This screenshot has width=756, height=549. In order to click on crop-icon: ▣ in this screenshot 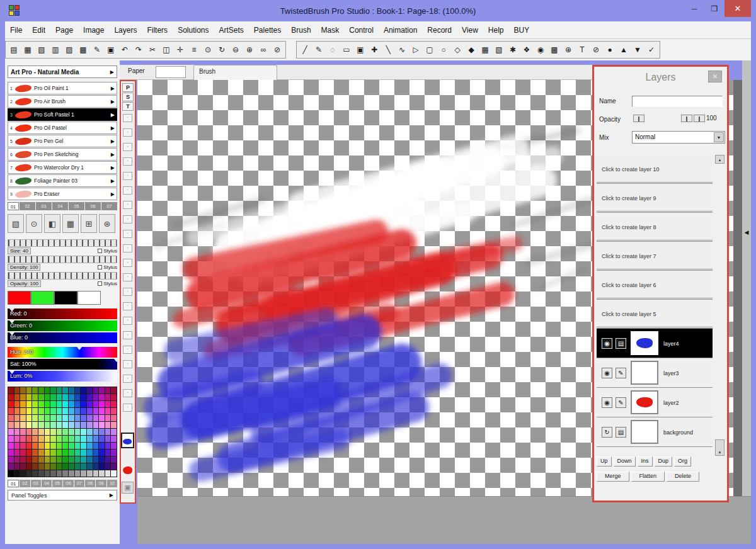, I will do `click(360, 50)`.